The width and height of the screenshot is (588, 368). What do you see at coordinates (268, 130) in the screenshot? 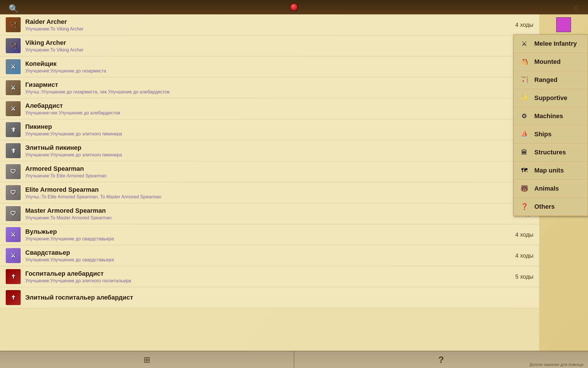
I see `unit-info-pikiner: ПикинерУлучшение:Улучшение до элитного п…` at bounding box center [268, 130].